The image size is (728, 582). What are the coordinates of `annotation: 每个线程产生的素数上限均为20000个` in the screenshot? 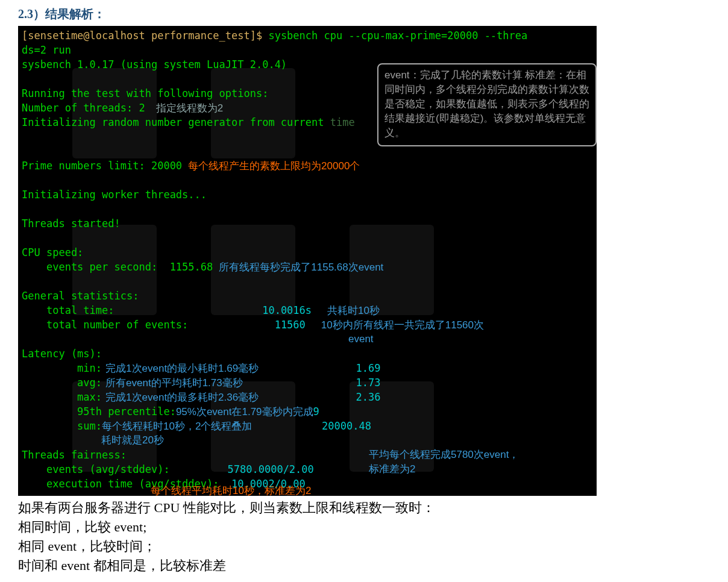 It's located at (274, 166).